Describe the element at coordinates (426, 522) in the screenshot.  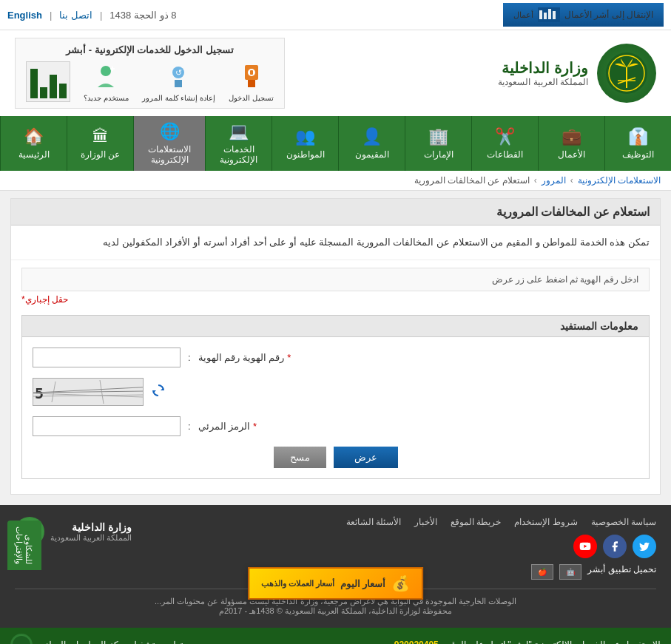
I see `footer-link-news: الأخبار` at that location.